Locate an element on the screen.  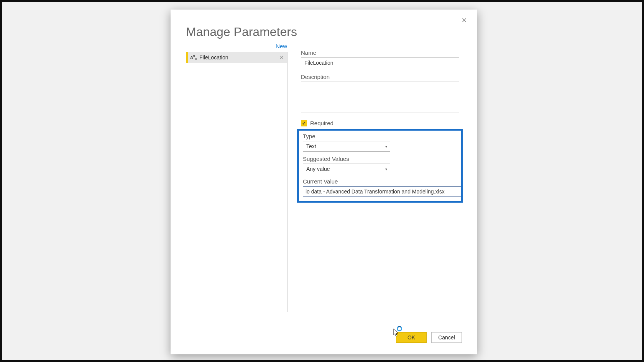
cancel-button: Cancel is located at coordinates (447, 337).